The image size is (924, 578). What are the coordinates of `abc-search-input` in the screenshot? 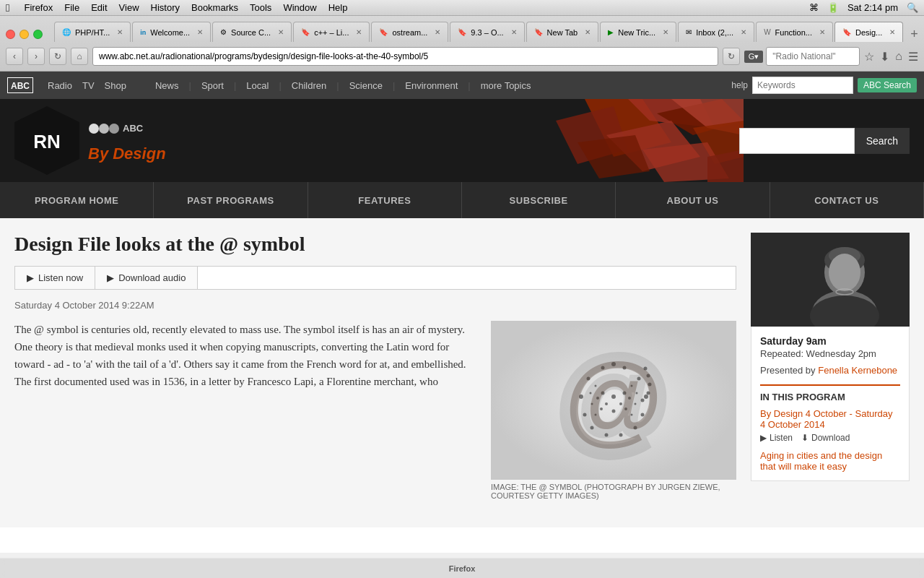 It's located at (803, 85).